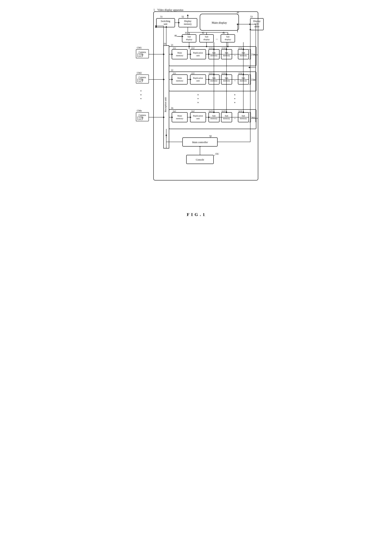  Describe the element at coordinates (198, 81) in the screenshot. I see `rep-unit-222-label2: unit` at that location.